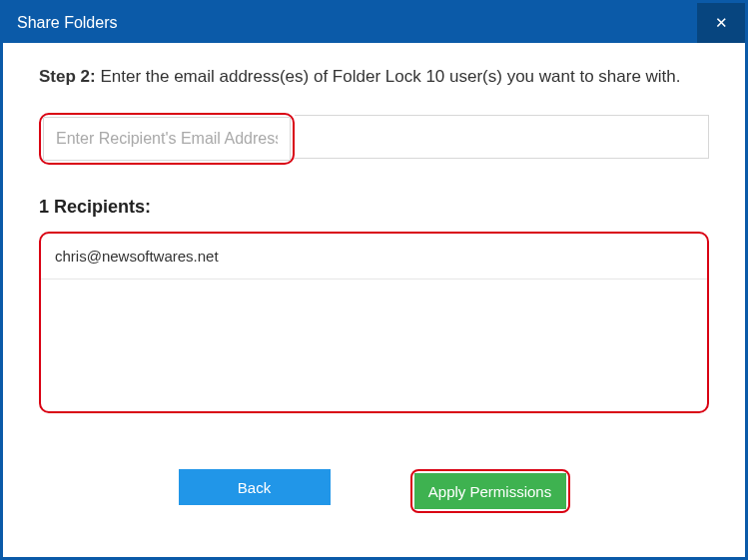  What do you see at coordinates (255, 487) in the screenshot?
I see `back-button: Back` at bounding box center [255, 487].